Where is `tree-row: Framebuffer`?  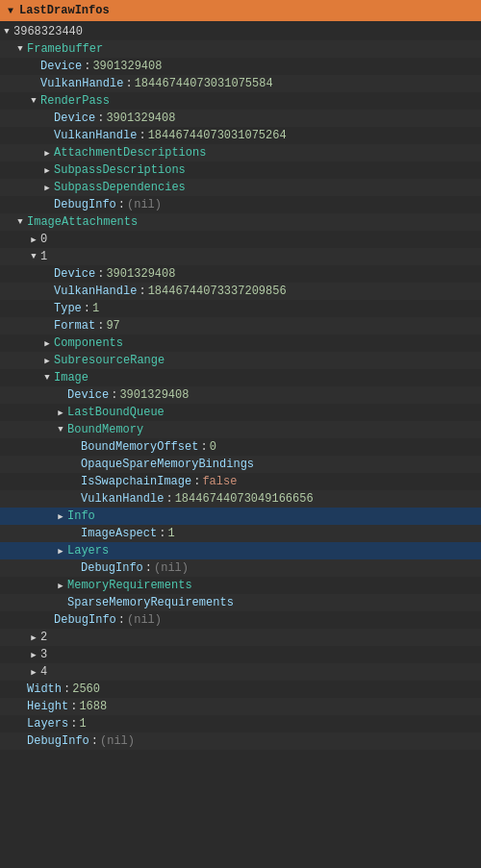
tree-row: Framebuffer is located at coordinates (240, 49).